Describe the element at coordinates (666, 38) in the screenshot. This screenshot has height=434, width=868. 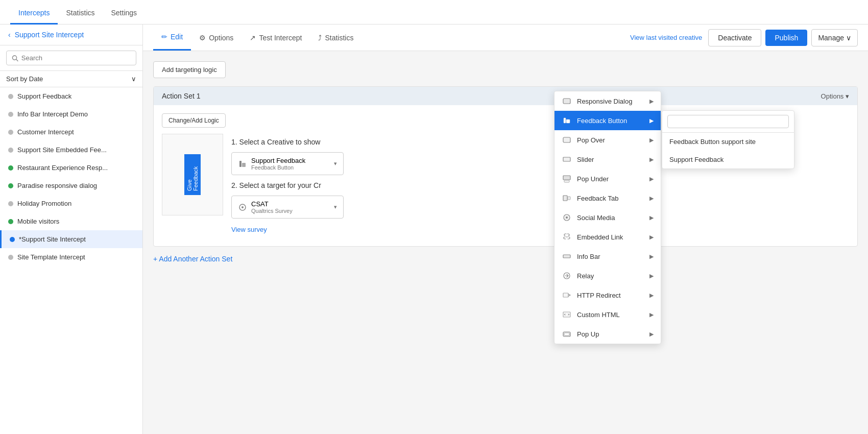
I see `view-last-creative: View last visited creative` at that location.